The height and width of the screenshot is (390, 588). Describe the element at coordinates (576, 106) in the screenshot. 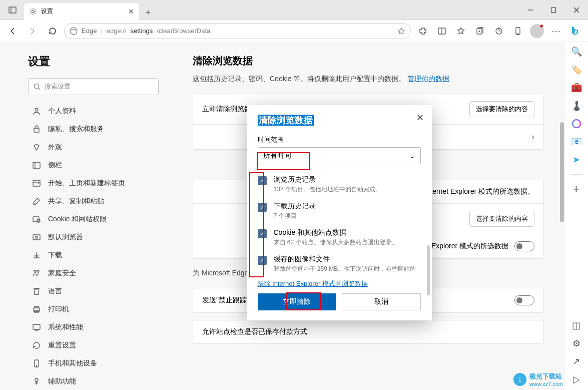

I see `games-icon: ♟️` at that location.